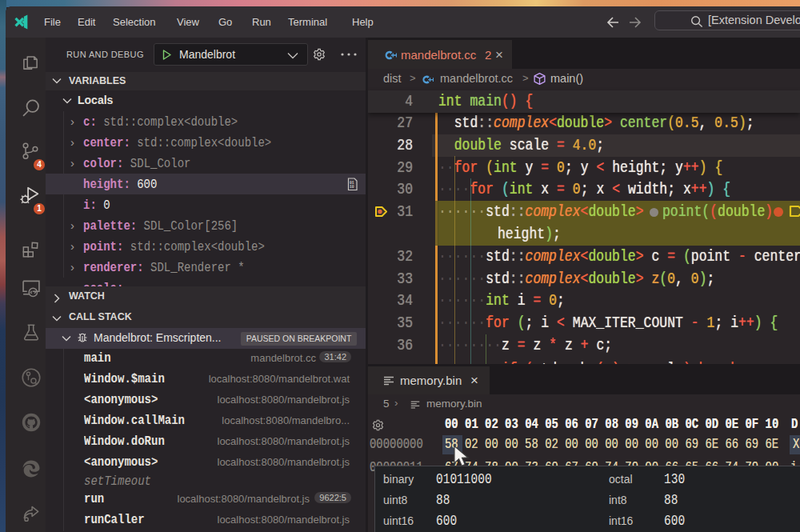  Describe the element at coordinates (352, 187) in the screenshot. I see `svg-text: 10` at that location.